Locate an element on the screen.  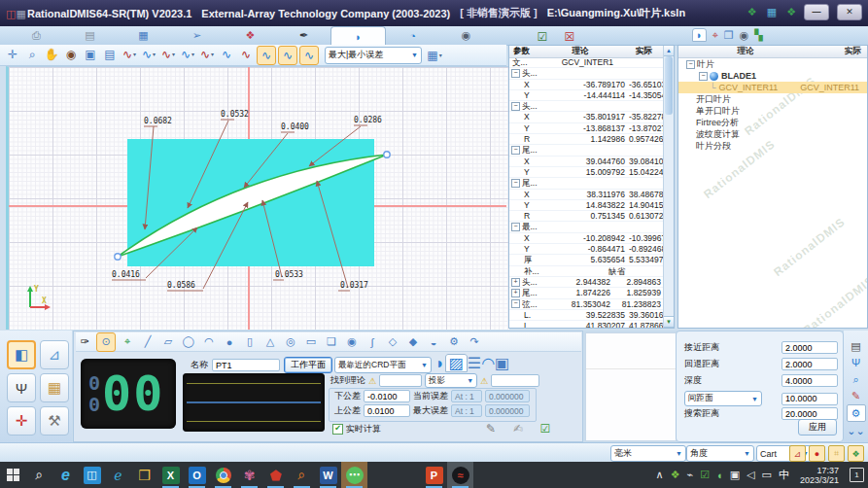
table-row: +尾...1.8742261.825939 is located at coordinates (587, 294).